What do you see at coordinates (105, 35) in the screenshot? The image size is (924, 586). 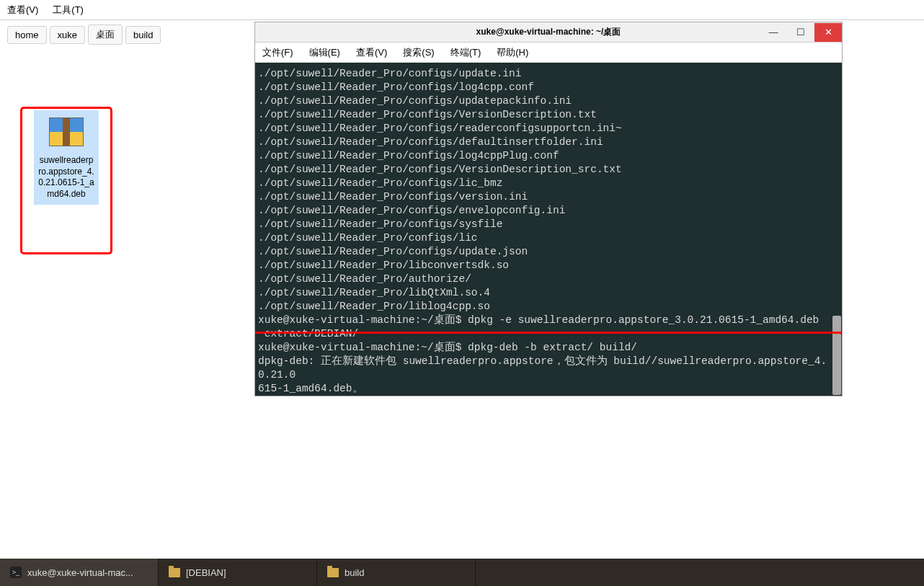 I see `breadcrumb-desktop: 桌面` at bounding box center [105, 35].